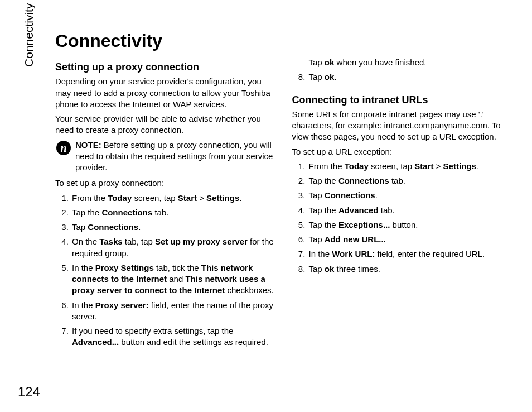 The width and height of the screenshot is (532, 412). I want to click on proxy-step-5: In the Proxy Settings tab, tick the This…, so click(175, 279).